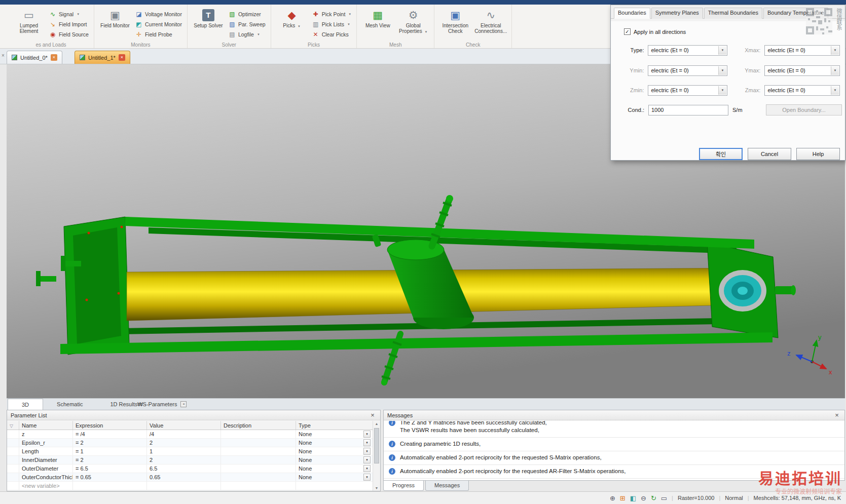  What do you see at coordinates (455, 20) in the screenshot?
I see `intersection-check-button: ▣ Intersection Check` at bounding box center [455, 20].